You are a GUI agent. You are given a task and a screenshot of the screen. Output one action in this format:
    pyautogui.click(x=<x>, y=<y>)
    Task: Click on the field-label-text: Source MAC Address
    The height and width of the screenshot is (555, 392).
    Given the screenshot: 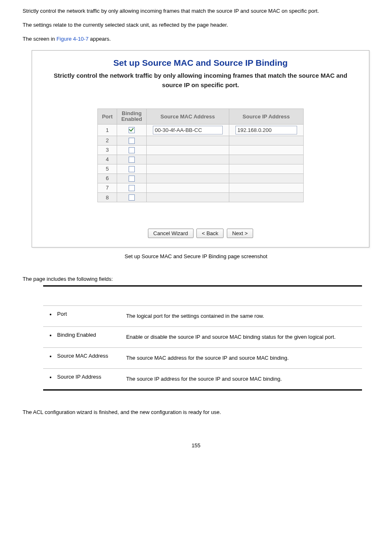 What is the action you would take?
    pyautogui.click(x=83, y=356)
    